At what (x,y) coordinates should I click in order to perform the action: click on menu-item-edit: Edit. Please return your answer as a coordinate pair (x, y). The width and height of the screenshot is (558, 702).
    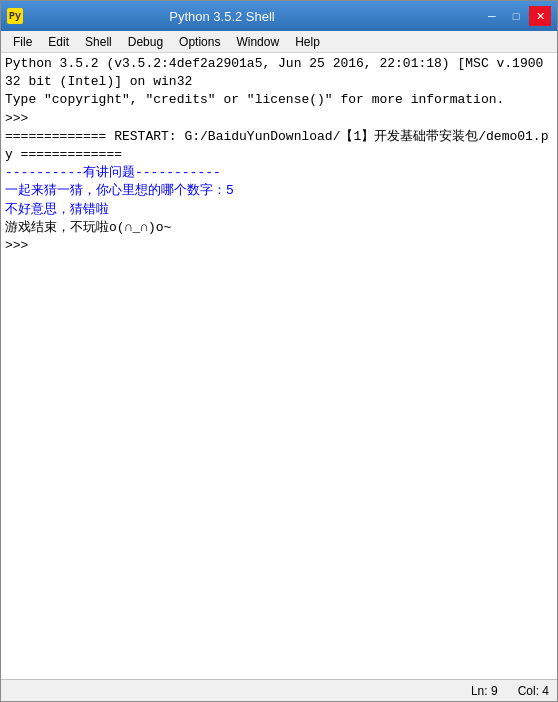
    Looking at the image, I should click on (58, 42).